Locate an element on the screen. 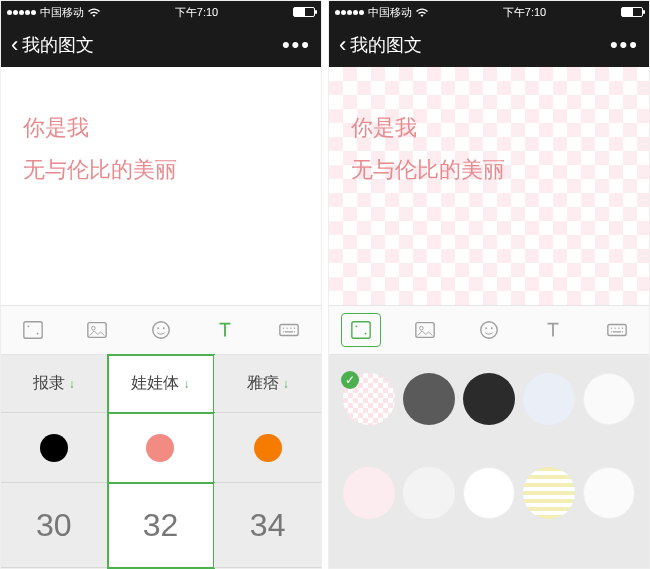 The width and height of the screenshot is (650, 569). check-icon: ✓ is located at coordinates (350, 380).